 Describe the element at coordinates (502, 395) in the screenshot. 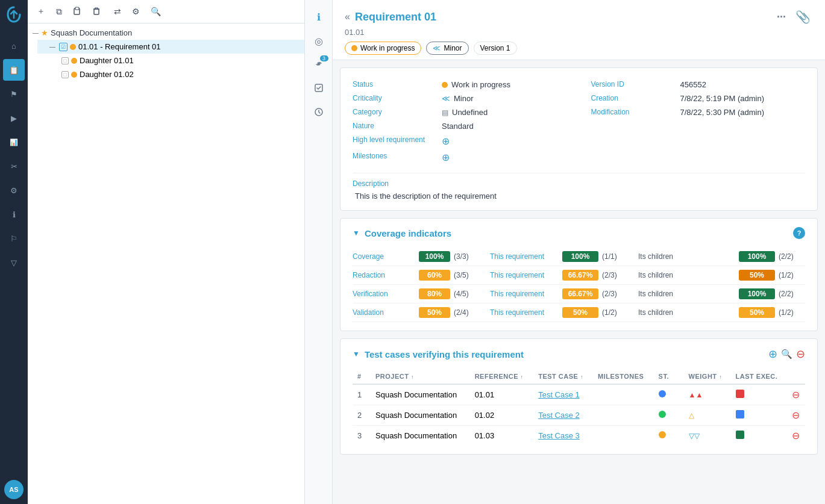

I see `tc-reference: 01.01` at that location.